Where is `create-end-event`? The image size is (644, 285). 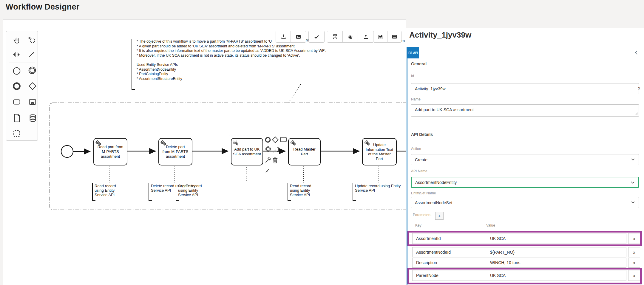
create-end-event is located at coordinates (17, 86).